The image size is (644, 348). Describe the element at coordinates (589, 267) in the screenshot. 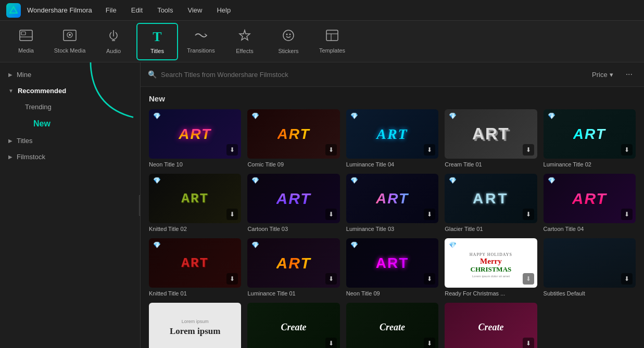

I see `tile-subtitles-default: ⬇ Subtitles Default` at that location.